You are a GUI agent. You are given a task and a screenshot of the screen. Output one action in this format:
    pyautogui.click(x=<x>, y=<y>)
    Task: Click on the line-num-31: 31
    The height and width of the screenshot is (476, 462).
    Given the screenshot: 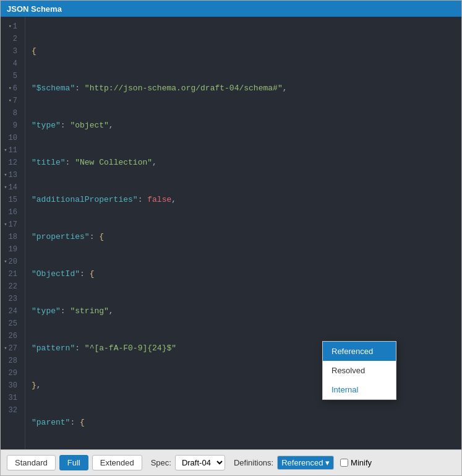 What is the action you would take?
    pyautogui.click(x=10, y=398)
    